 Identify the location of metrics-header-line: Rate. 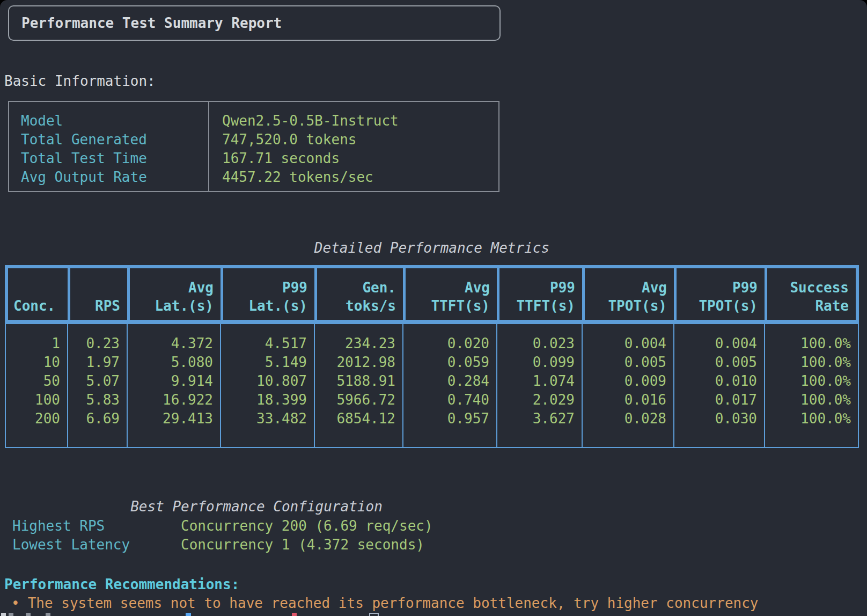
(832, 306).